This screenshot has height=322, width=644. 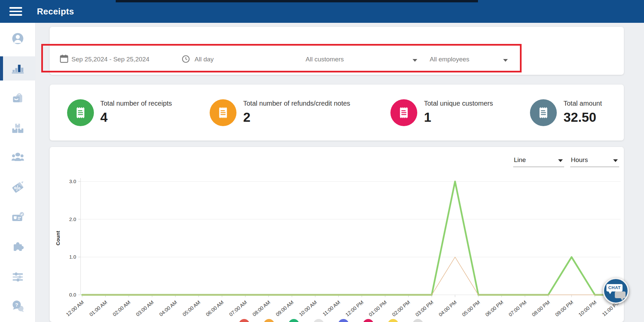 I want to click on chat-bubble-icon, so click(x=620, y=295).